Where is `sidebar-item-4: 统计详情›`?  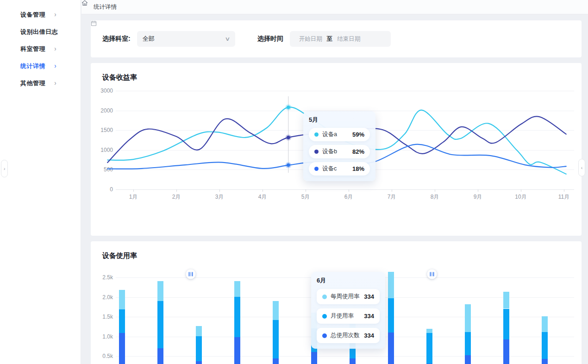
sidebar-item-4: 统计详情› is located at coordinates (40, 66).